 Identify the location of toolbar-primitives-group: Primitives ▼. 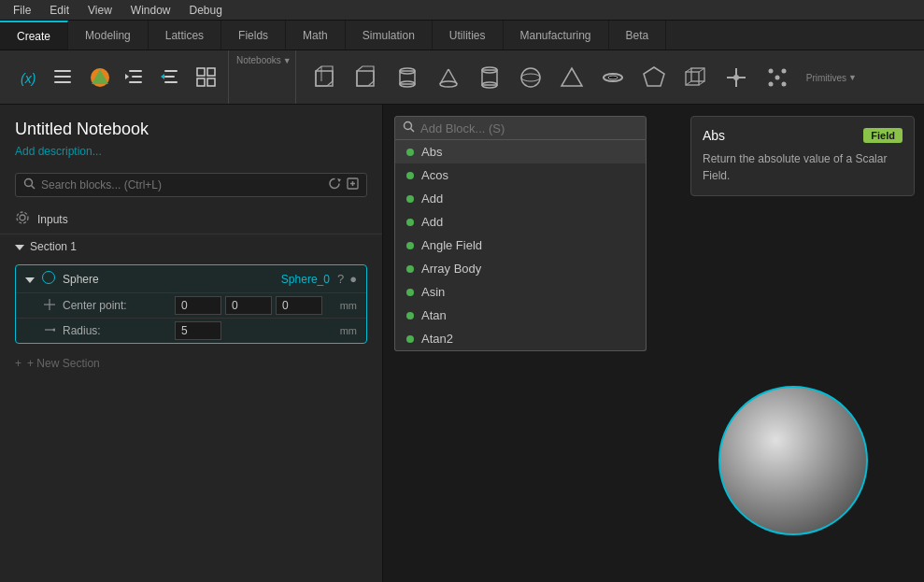
(608, 77).